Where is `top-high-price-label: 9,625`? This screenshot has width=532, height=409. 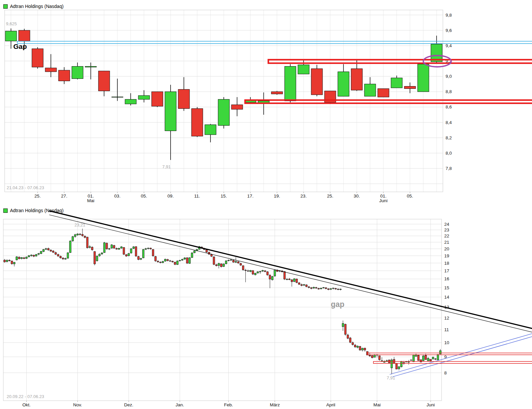
top-high-price-label: 9,625 is located at coordinates (11, 24).